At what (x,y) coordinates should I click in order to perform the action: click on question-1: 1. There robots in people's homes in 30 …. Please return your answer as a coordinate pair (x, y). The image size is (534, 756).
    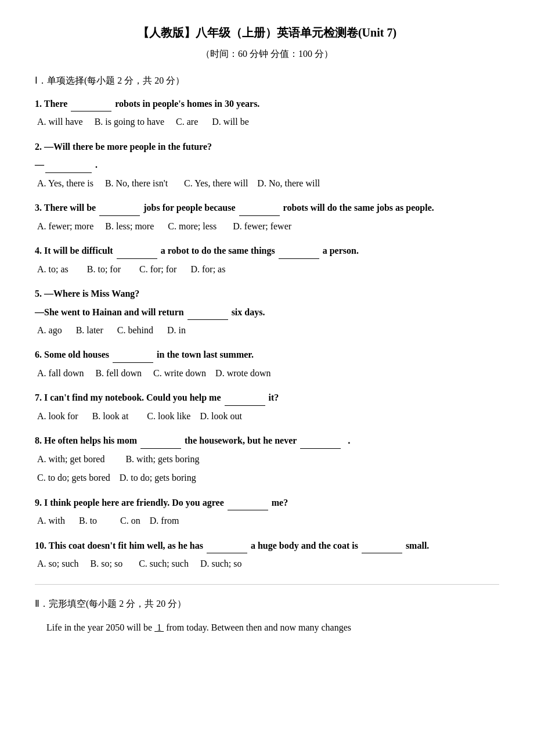
    Looking at the image, I should click on (267, 113).